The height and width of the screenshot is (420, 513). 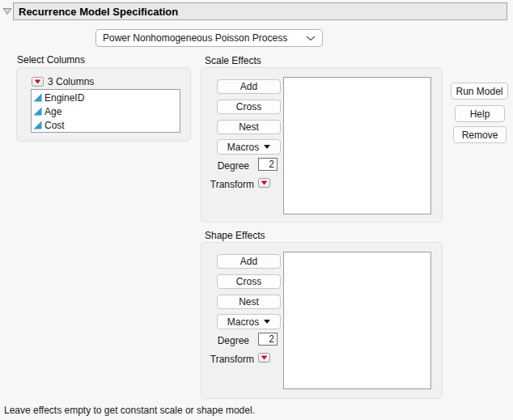 I want to click on select-columns-panel: 3 Columns EngineID Age Cost, so click(x=104, y=104).